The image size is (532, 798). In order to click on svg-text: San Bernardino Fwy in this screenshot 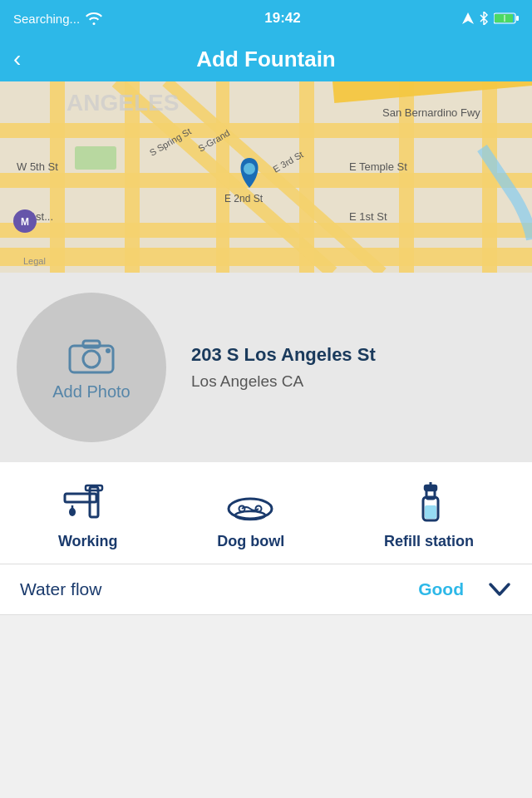, I will do `click(431, 113)`.